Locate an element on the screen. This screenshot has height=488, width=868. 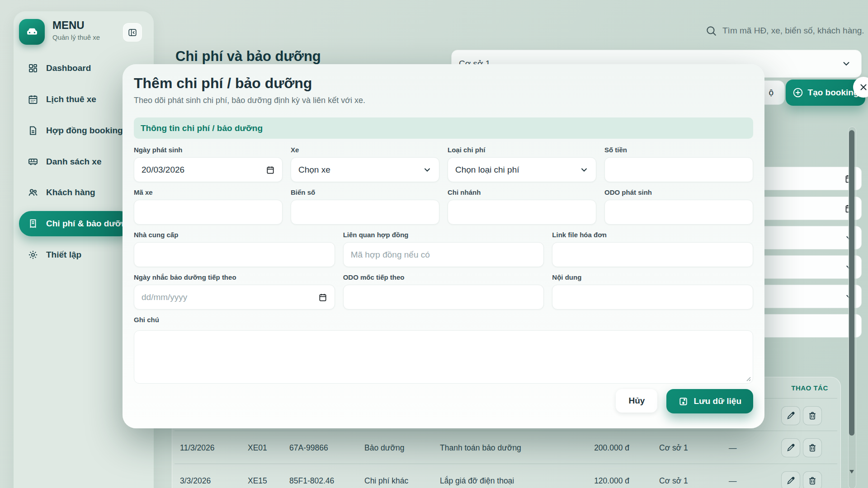
field-label: ODO mốc tiếp theo is located at coordinates (444, 277).